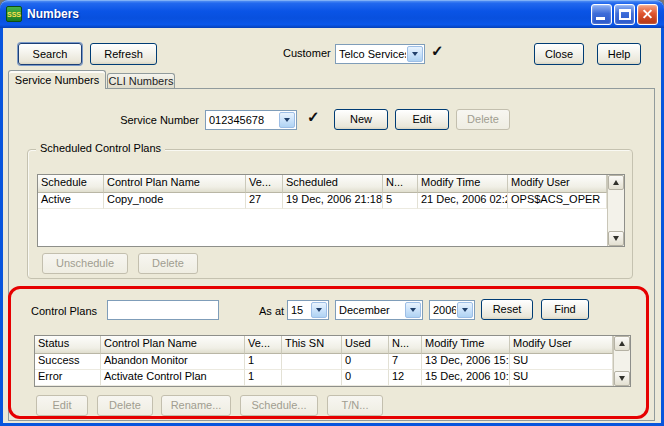 This screenshot has height=426, width=664. Describe the element at coordinates (332, 14) in the screenshot. I see `title-bar: SSS Numbers` at that location.